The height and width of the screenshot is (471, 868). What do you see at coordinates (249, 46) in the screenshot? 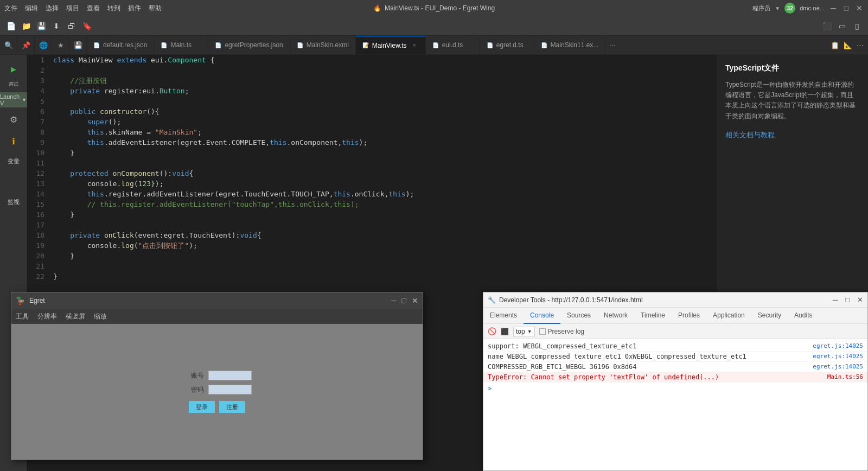
I see `tab-egretProperties.json: 📄egretProperties.json` at bounding box center [249, 46].